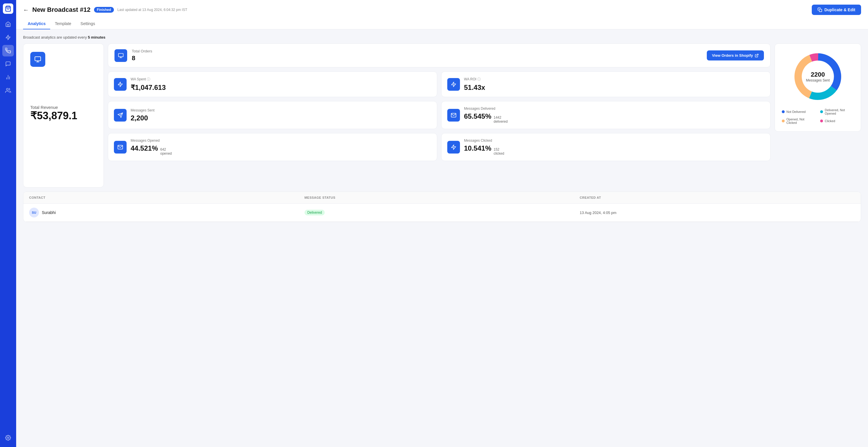 The width and height of the screenshot is (868, 447). Describe the element at coordinates (140, 118) in the screenshot. I see `messages-sent-value: 2,200` at that location.